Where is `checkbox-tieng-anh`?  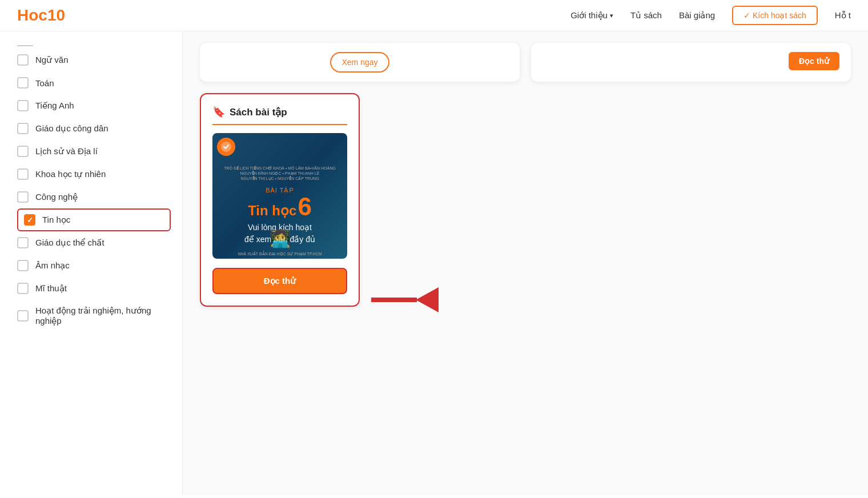
checkbox-tieng-anh is located at coordinates (23, 106).